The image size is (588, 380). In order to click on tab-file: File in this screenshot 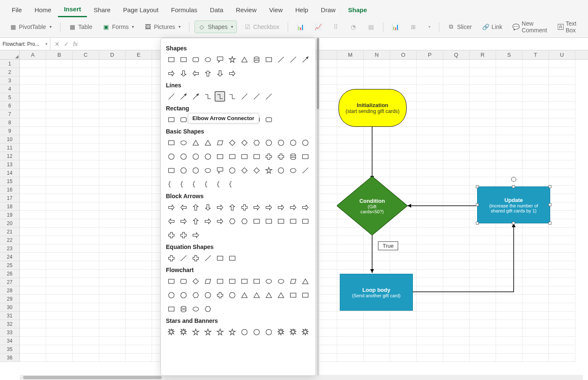, I will do `click(17, 10)`.